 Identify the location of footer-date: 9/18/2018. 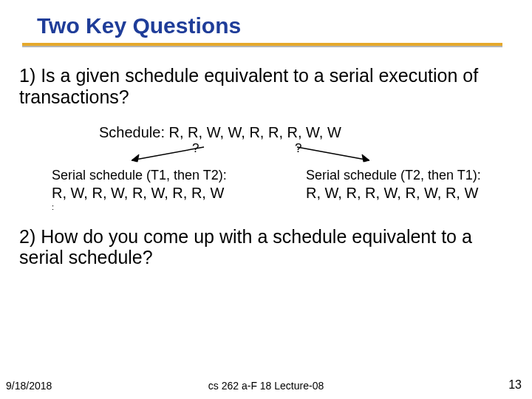
(29, 386).